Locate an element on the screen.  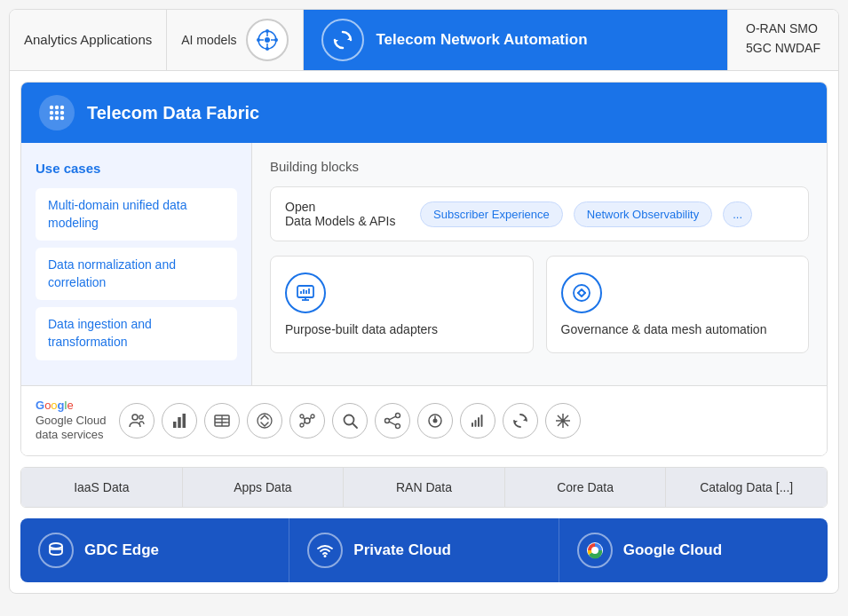
oran-block: O-RAN SMO 5GC NWDAF is located at coordinates (783, 40).